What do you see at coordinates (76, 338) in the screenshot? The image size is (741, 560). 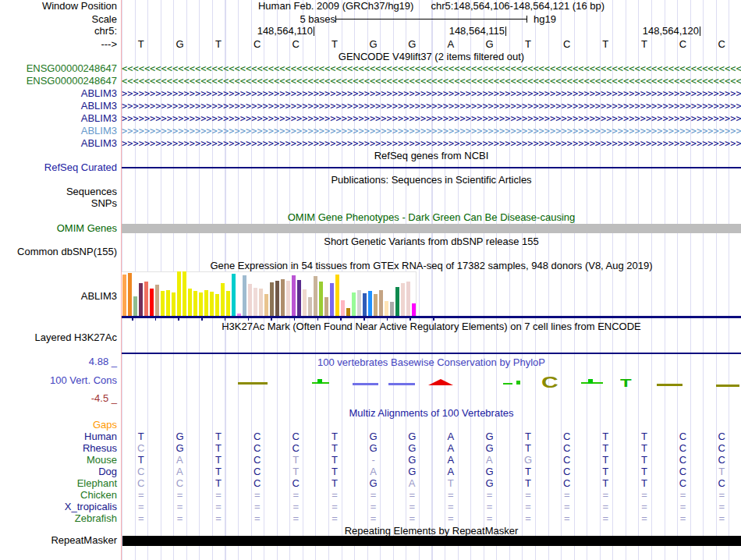 I see `track-label-layered-h3k27ac: Layered H3K27Ac` at bounding box center [76, 338].